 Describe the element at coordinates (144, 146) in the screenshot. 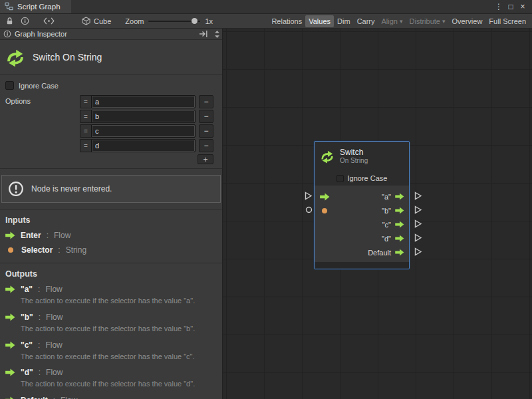

I see `option-input-d` at that location.